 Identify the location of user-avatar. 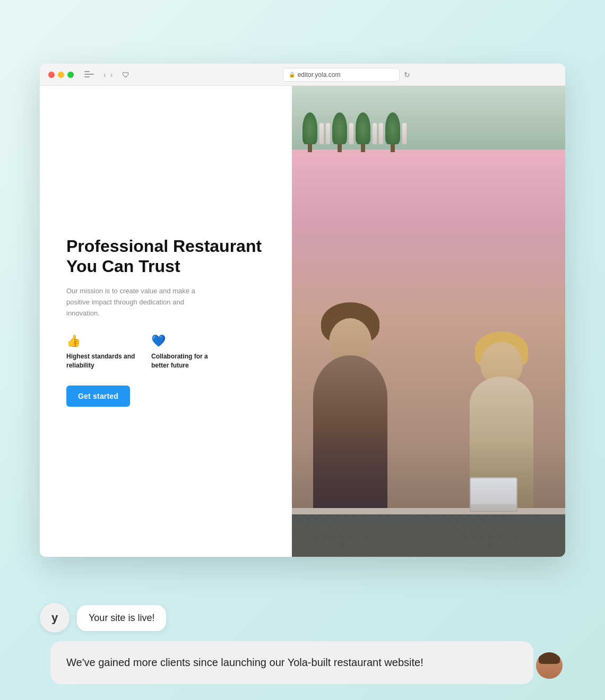
(549, 666).